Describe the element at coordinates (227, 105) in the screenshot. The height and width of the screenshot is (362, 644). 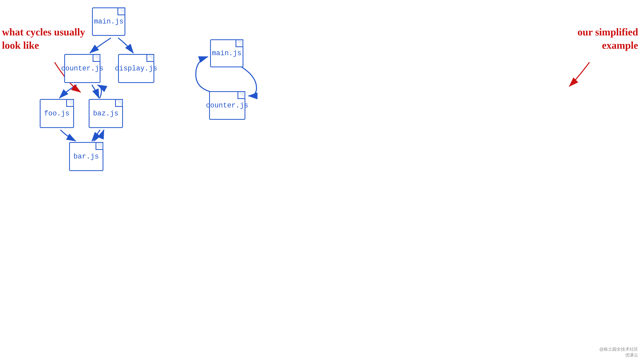
I see `node-counter-right: counter.js` at that location.